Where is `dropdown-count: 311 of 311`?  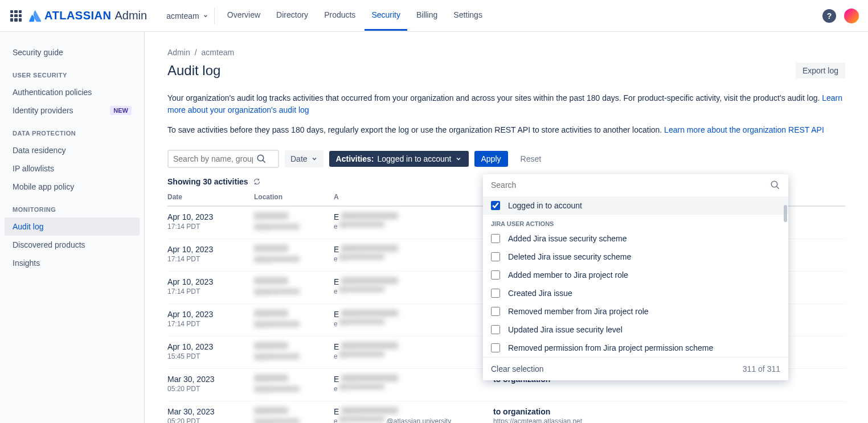
dropdown-count: 311 of 311 is located at coordinates (761, 369).